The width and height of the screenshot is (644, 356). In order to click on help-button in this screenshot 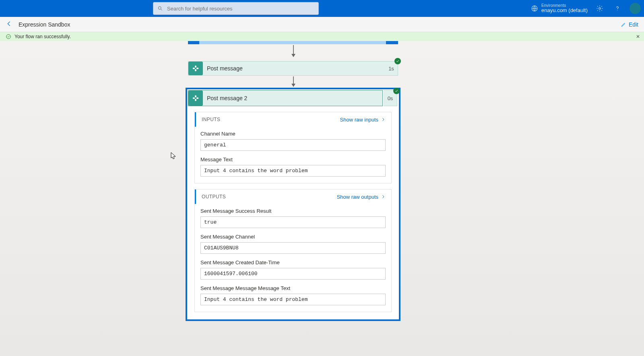, I will do `click(617, 8)`.